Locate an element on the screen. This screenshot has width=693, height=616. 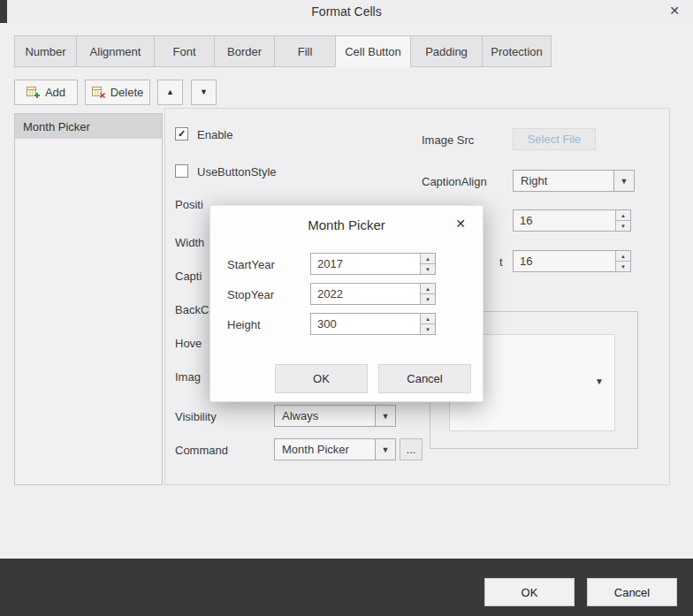
cell-button-list: Month Picker is located at coordinates (88, 299).